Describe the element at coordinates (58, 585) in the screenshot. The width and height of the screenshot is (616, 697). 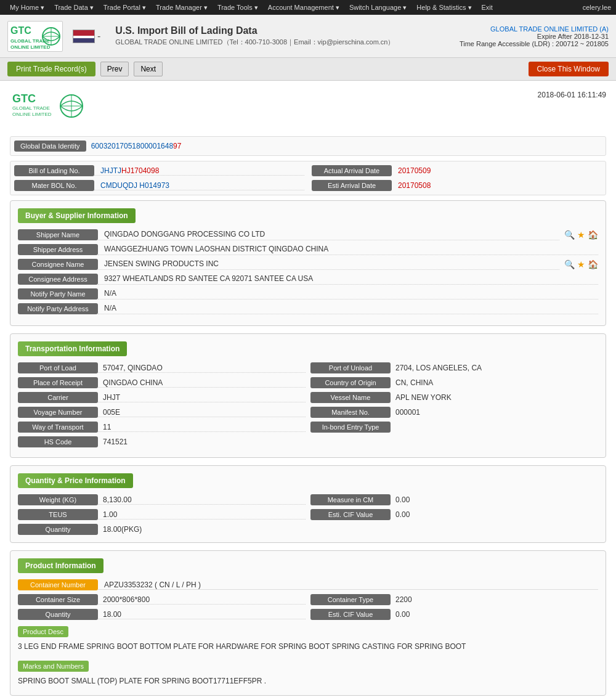
I see `container-number-label: Container Number` at that location.